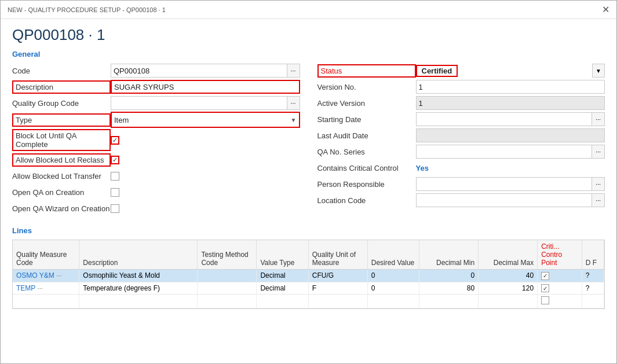 The image size is (617, 364). What do you see at coordinates (199, 71) in the screenshot?
I see `code-input` at bounding box center [199, 71].